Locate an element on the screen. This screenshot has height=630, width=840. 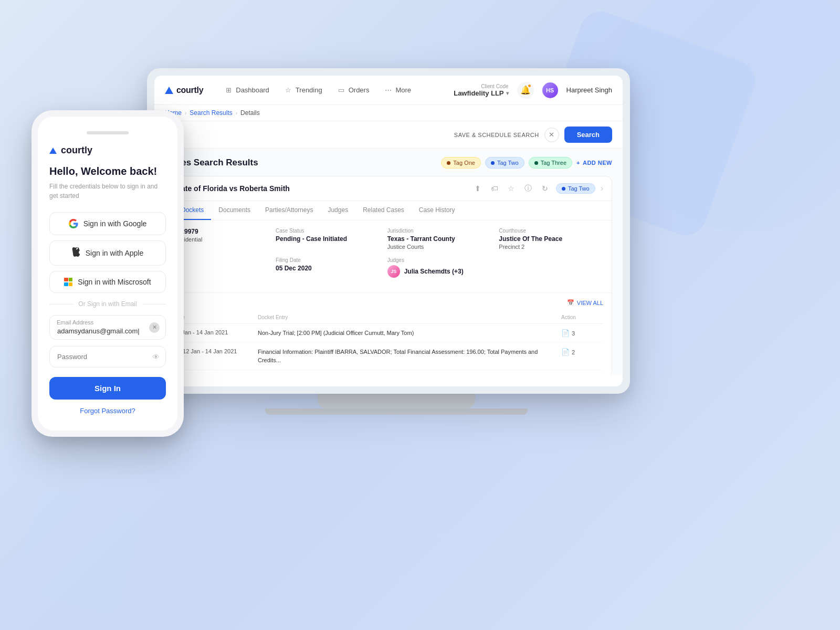
nav-item-orders: ▭ Orders is located at coordinates (353, 90).